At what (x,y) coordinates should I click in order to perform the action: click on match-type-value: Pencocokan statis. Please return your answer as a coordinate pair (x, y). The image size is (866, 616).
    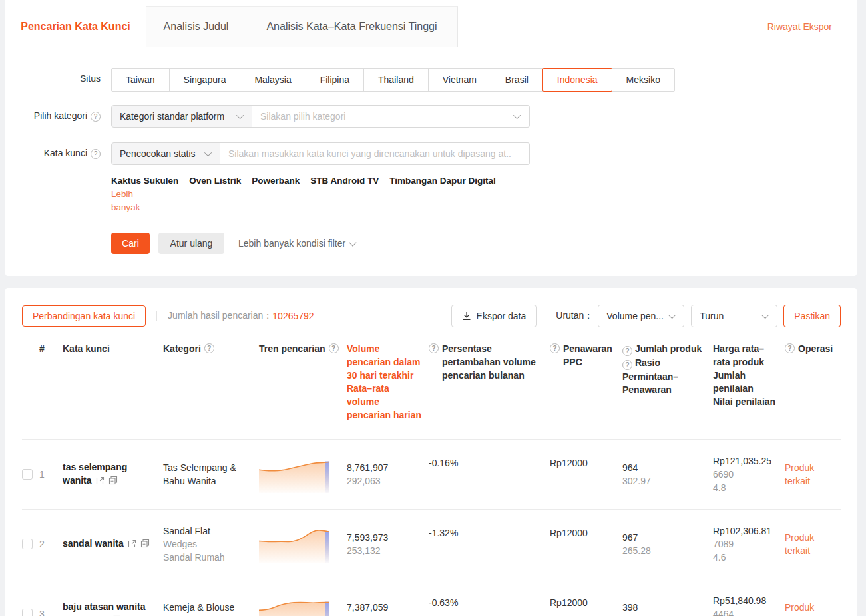
    Looking at the image, I should click on (158, 154).